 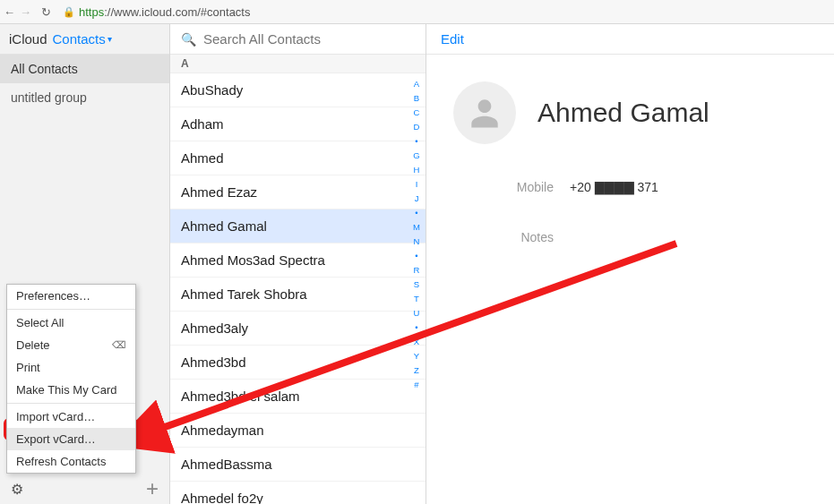 What do you see at coordinates (297, 192) in the screenshot?
I see `contact-row: Ahmed Ezaz` at bounding box center [297, 192].